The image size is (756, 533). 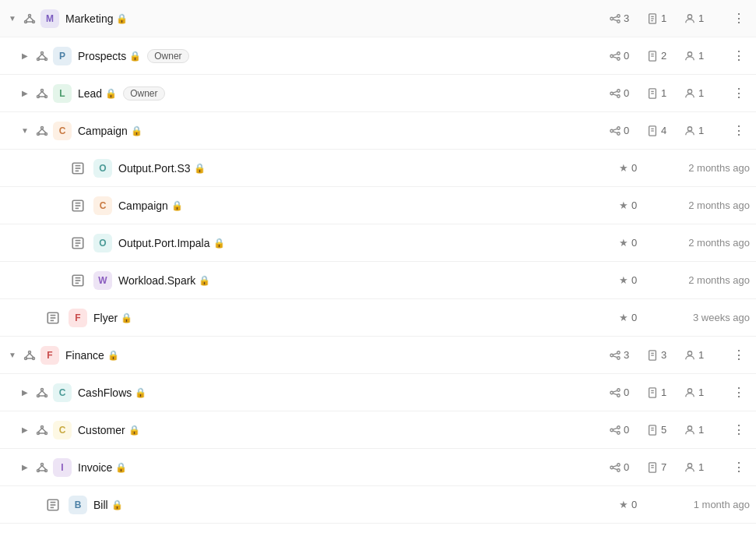 What do you see at coordinates (739, 19) in the screenshot?
I see `more-marketing: ⋮` at bounding box center [739, 19].